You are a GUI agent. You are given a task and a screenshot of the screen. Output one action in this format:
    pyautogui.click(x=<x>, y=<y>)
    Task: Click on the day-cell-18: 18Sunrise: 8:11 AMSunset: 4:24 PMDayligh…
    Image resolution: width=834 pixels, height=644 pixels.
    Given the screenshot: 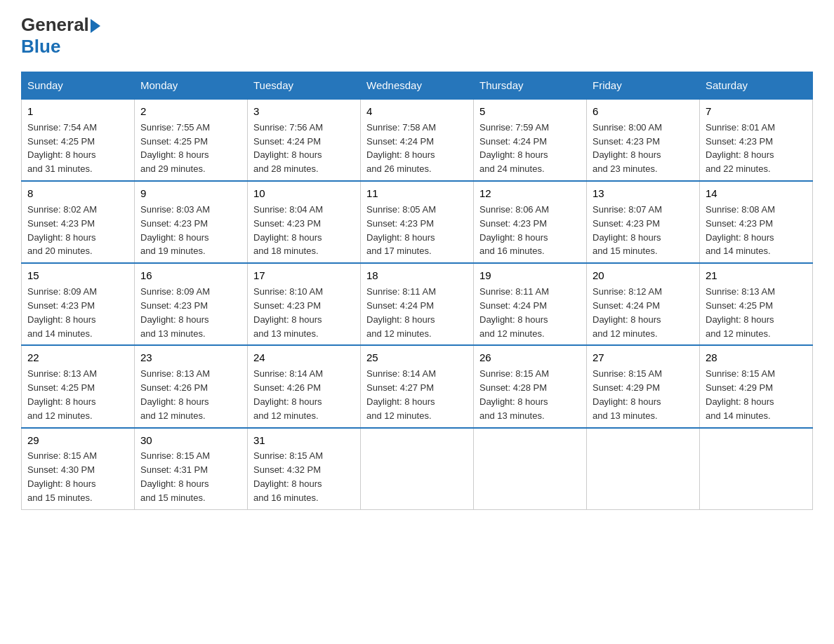 What is the action you would take?
    pyautogui.click(x=417, y=304)
    